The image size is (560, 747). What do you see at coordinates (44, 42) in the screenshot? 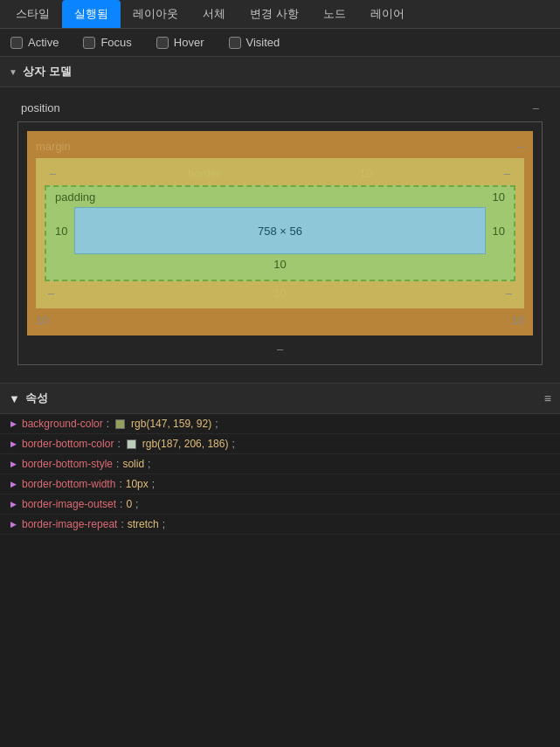
I see `state-active-label: Active` at bounding box center [44, 42].